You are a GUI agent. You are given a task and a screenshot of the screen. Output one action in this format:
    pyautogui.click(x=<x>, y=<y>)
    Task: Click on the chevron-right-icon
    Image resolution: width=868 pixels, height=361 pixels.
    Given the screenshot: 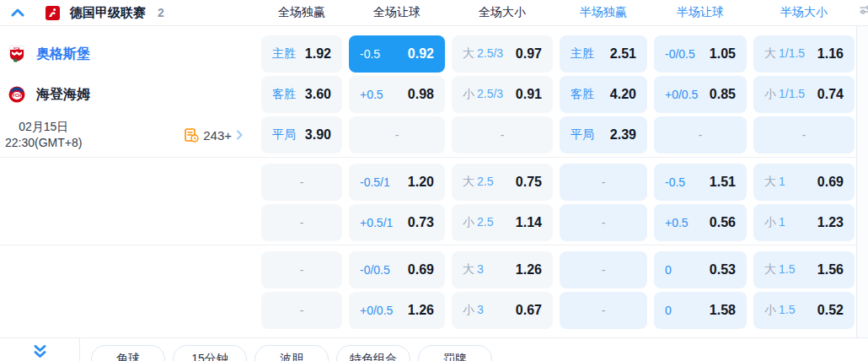 What is the action you would take?
    pyautogui.click(x=239, y=135)
    